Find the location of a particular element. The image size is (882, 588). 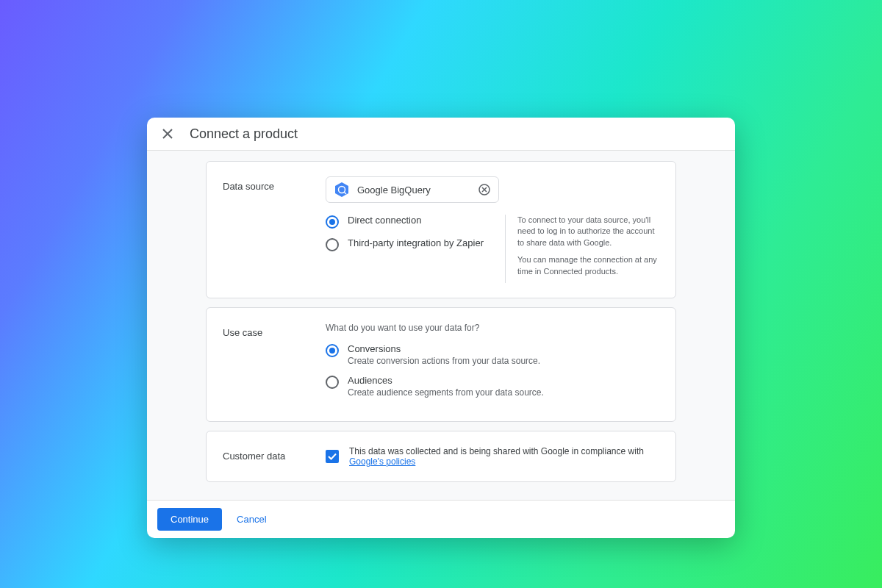

clear-icon is located at coordinates (484, 190).